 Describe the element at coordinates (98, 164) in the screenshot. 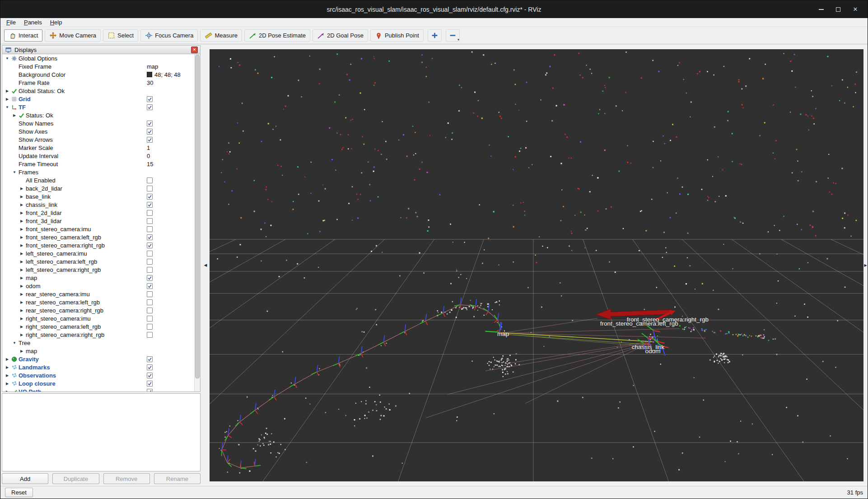

I see `tree-row-frame-timeout: Frame Timeout15` at that location.